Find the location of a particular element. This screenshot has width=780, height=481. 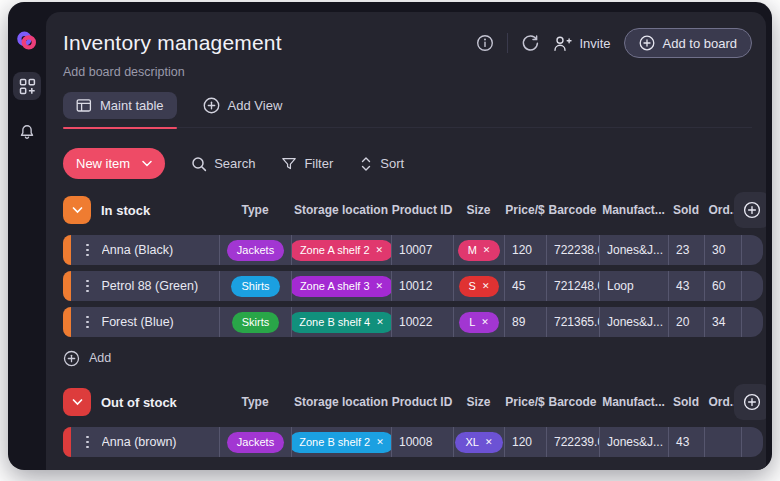

sort-button: Sort is located at coordinates (382, 164).